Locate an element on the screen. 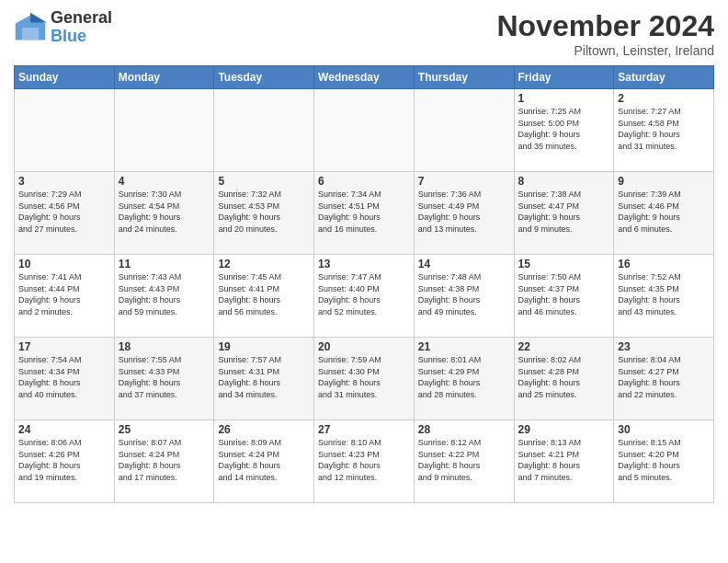 The image size is (728, 563). day-info: Sunrise: 8:12 AM Sunset: 4:22 PM Dayligh… is located at coordinates (464, 460).